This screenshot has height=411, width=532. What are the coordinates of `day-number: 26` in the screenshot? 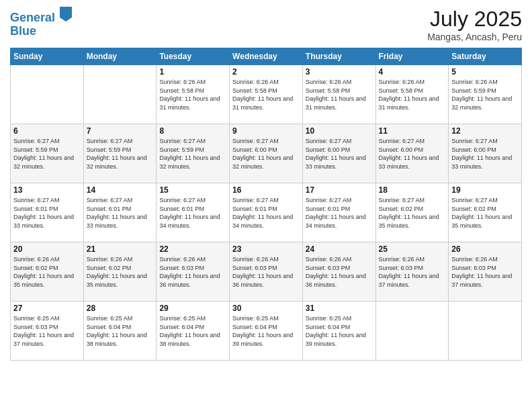 It's located at (485, 249).